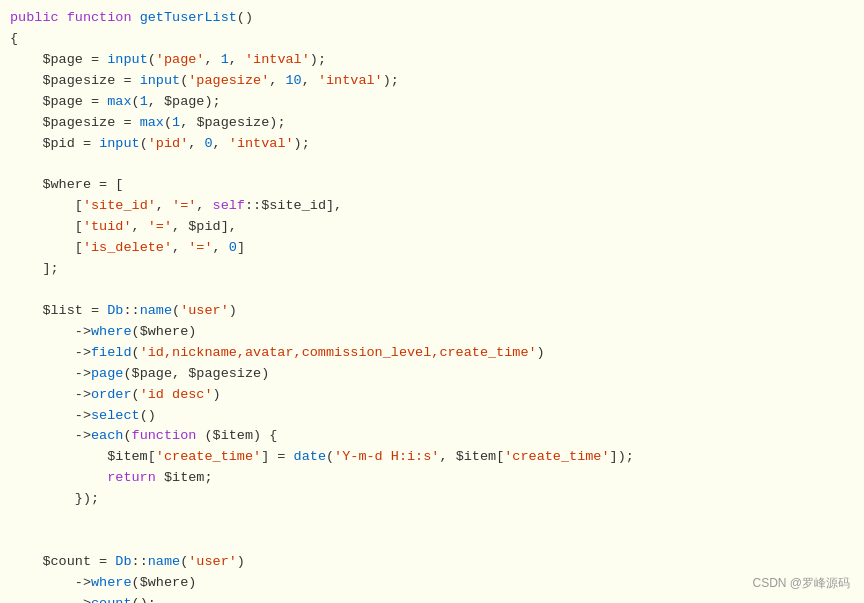  What do you see at coordinates (432, 124) in the screenshot?
I see `code-line: $pagesize = max(1, $pagesize);` at bounding box center [432, 124].